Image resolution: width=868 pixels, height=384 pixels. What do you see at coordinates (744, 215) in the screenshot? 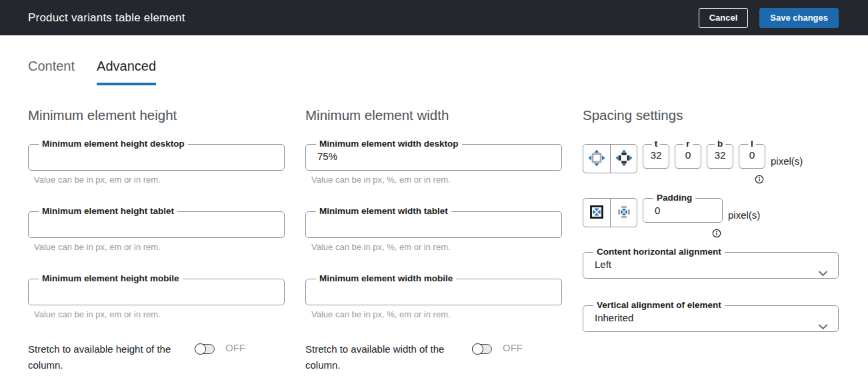
I see `padding-unit-label: pixel(s)` at bounding box center [744, 215].